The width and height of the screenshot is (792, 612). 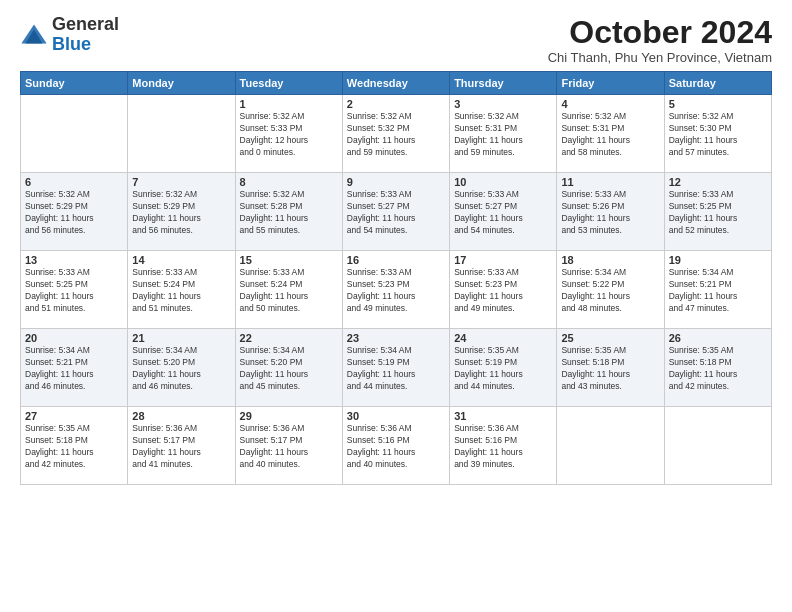 I want to click on logo-text: General Blue, so click(x=86, y=35).